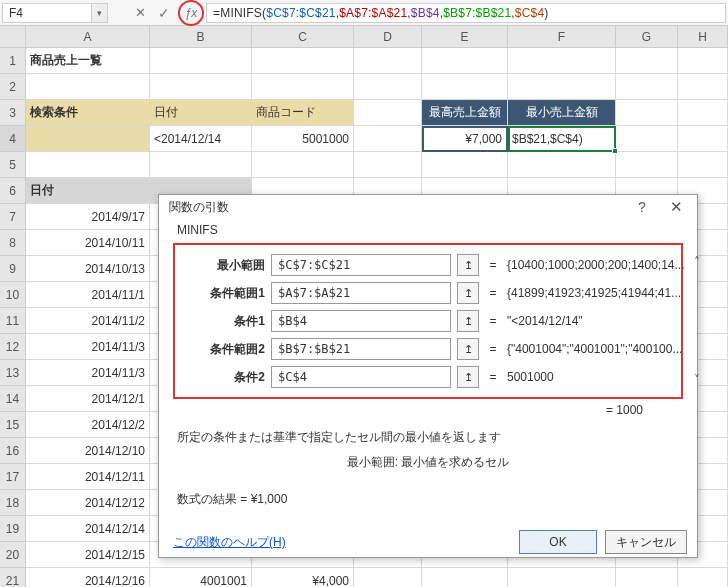 This screenshot has height=587, width=728. What do you see at coordinates (13, 503) in the screenshot?
I see `row-header: 18` at bounding box center [13, 503].